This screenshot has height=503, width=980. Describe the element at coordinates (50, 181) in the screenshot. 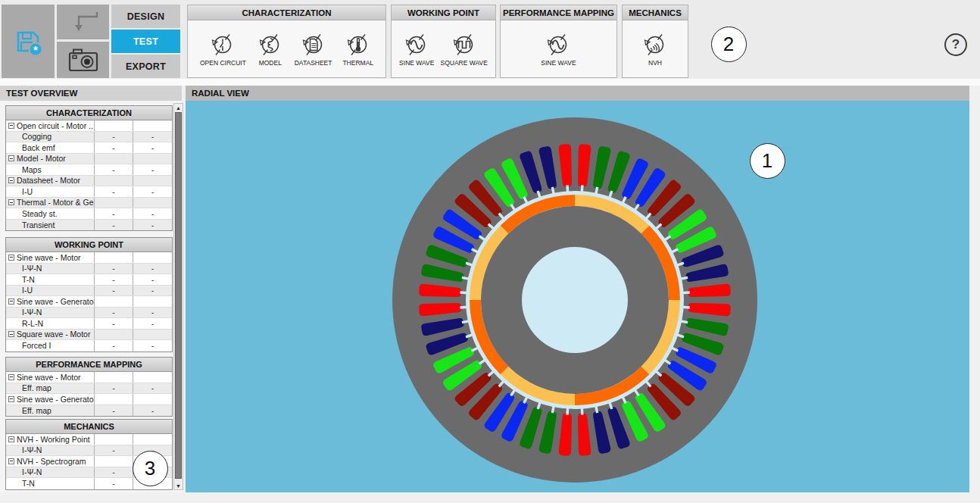

I see `row-label-cell: Datasheet - Motor` at that location.